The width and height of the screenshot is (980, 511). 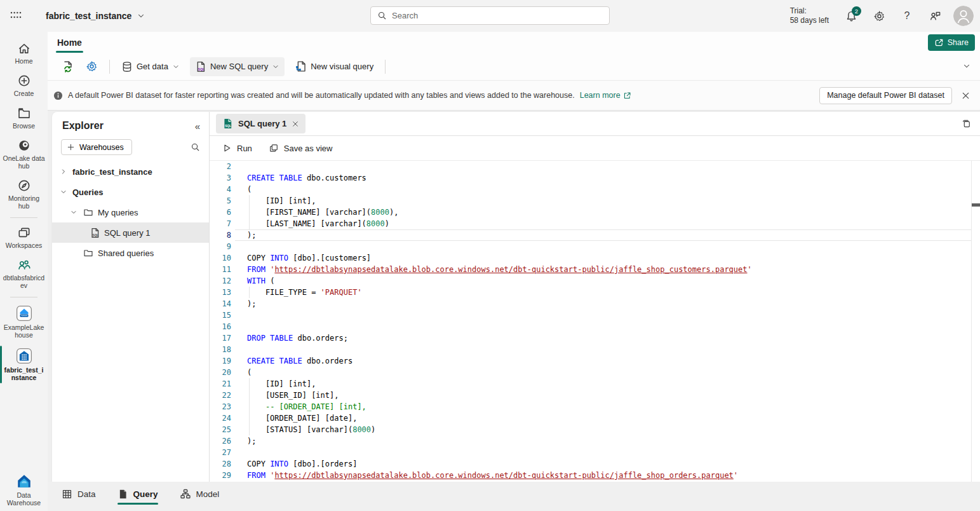 I want to click on code-line-2: 2, so click(x=594, y=167).